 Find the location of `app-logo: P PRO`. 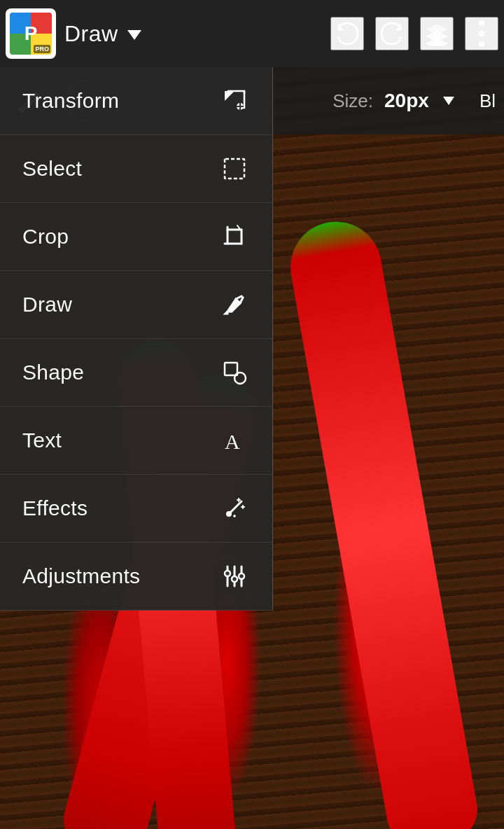

app-logo: P PRO is located at coordinates (31, 34).